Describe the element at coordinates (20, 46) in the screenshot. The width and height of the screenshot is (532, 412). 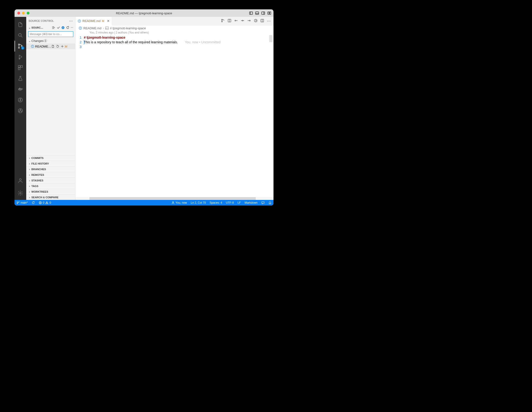
I see `source-control-activity: 1` at that location.